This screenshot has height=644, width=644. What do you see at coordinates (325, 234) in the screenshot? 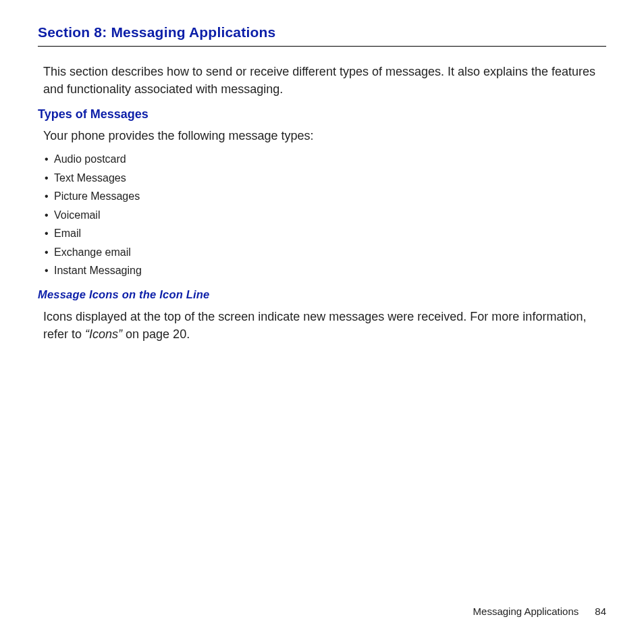
I see `list-item: Email` at bounding box center [325, 234].